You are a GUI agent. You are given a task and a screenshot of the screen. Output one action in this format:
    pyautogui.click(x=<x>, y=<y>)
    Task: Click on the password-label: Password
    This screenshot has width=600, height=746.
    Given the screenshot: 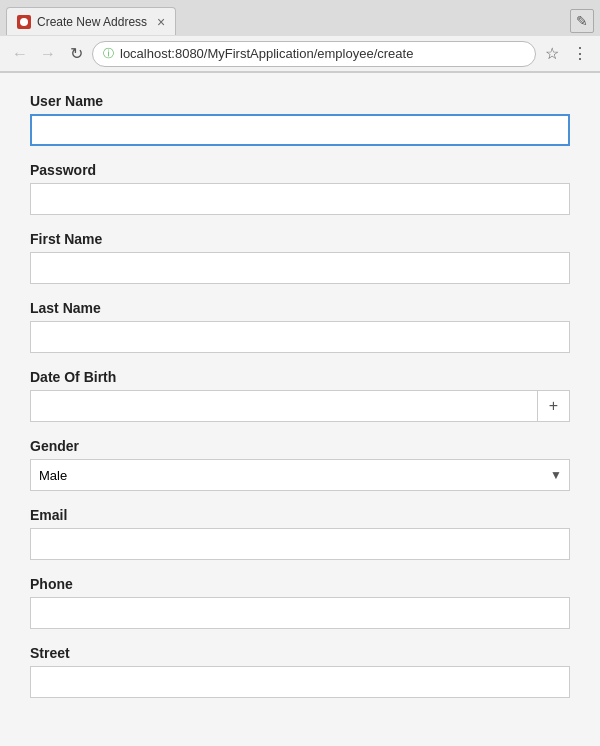 What is the action you would take?
    pyautogui.click(x=300, y=170)
    